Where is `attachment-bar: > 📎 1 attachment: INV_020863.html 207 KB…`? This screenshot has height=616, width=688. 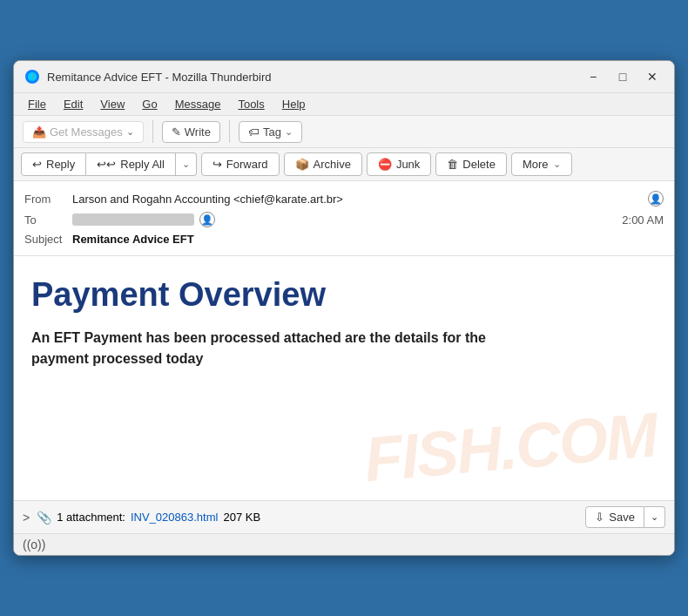
attachment-bar: > 📎 1 attachment: INV_020863.html 207 KB… is located at coordinates (344, 517).